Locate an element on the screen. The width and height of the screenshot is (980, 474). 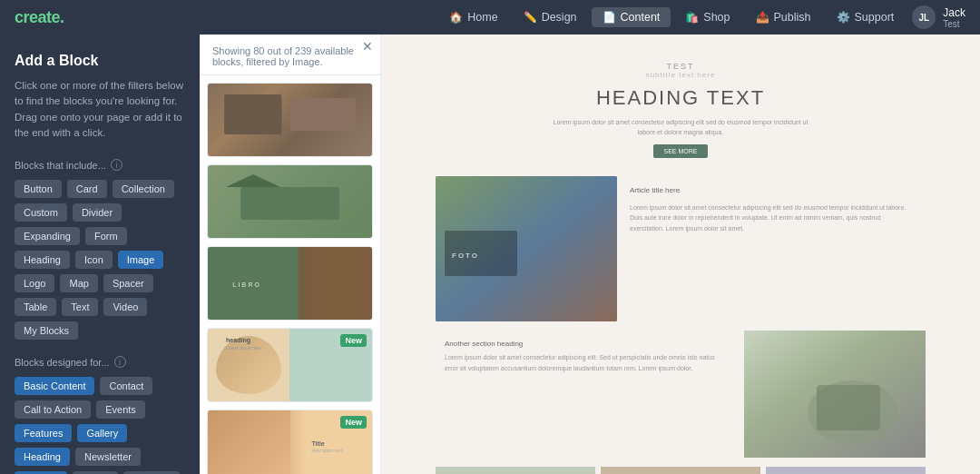
preview-text-block: Another section heading Lorem ipsum dolo… is located at coordinates (585, 394).